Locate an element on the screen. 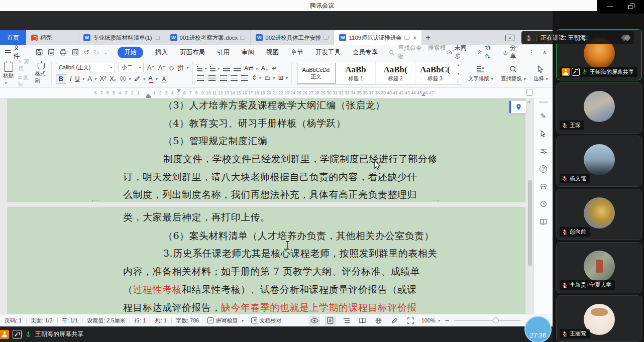  underline-button: U▾ is located at coordinates (79, 79).